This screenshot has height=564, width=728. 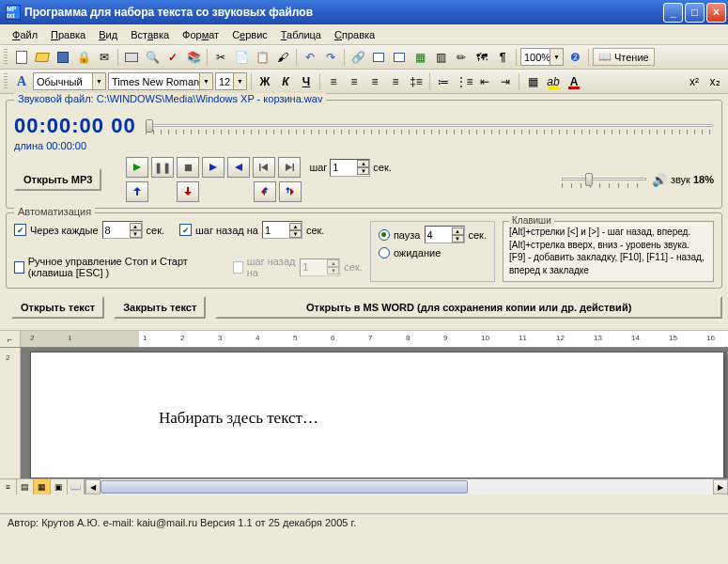 I want to click on style-dropdown: Обычный▼, so click(x=70, y=81).